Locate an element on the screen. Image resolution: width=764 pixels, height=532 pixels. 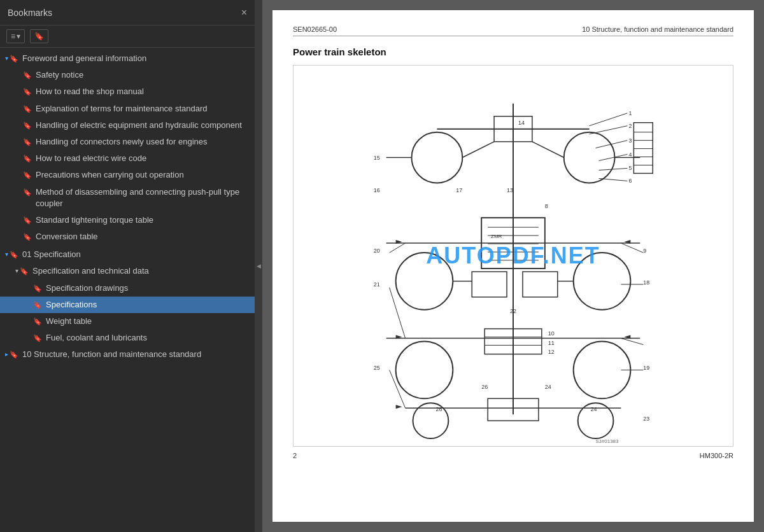
svg-text: 18 is located at coordinates (646, 283).